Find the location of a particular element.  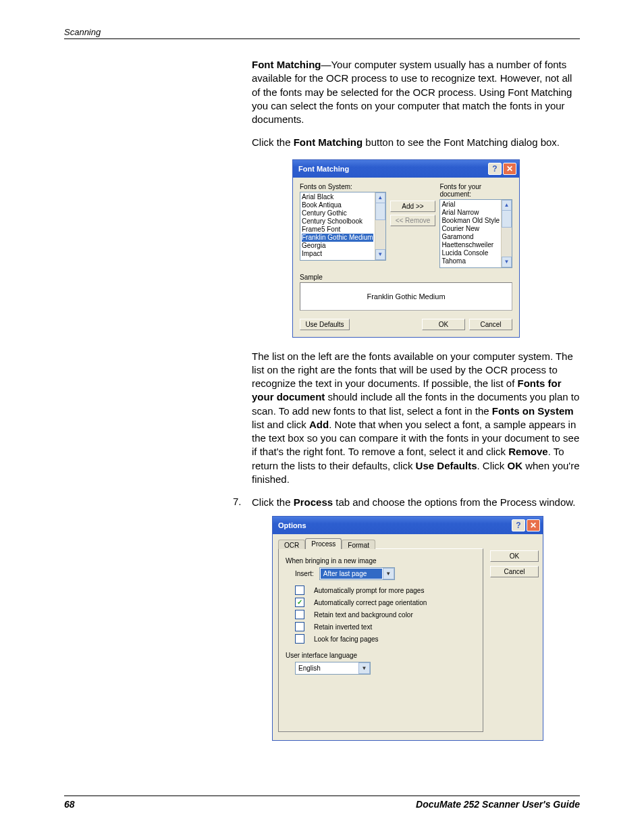

text: tab and choose the options from the Proc… is located at coordinates (454, 502).